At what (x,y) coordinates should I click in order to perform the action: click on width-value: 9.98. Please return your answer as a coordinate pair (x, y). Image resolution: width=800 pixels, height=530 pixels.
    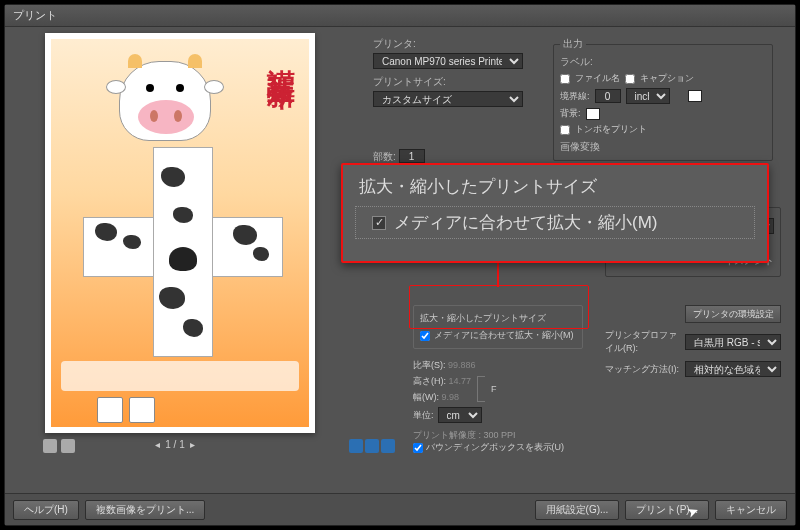
    Looking at the image, I should click on (451, 397).